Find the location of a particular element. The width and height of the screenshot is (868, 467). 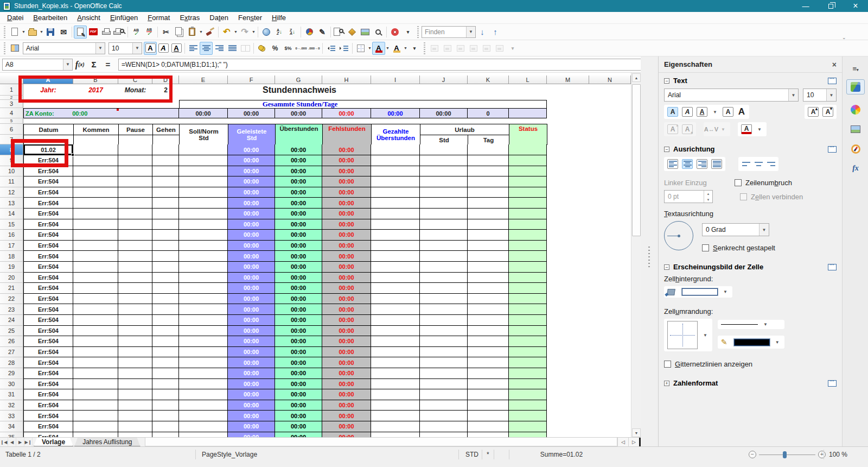

cell-I33 is located at coordinates (395, 416).